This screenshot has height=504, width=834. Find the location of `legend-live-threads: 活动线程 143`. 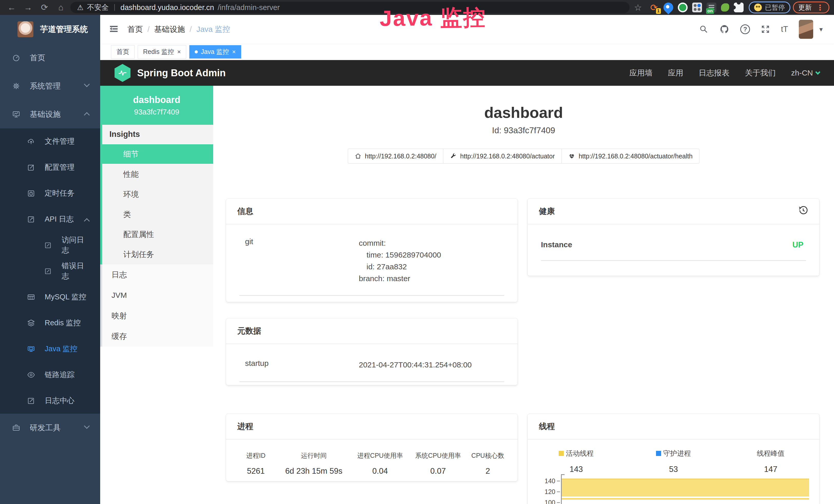

legend-live-threads: 活动线程 143 is located at coordinates (576, 461).